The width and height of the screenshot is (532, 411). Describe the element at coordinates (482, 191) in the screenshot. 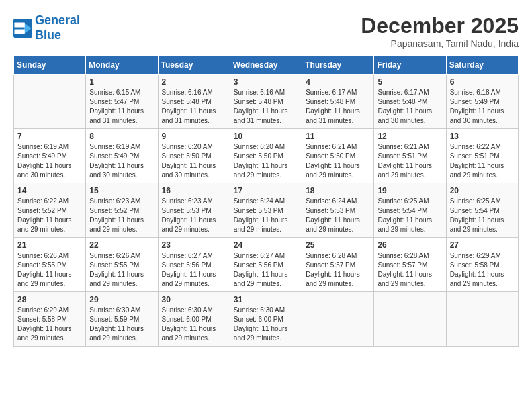

I see `day-number: 20` at that location.